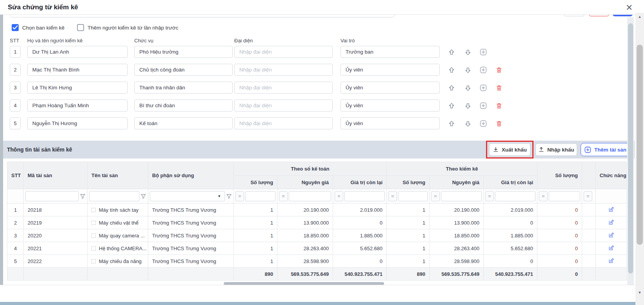 The image size is (644, 305). Describe the element at coordinates (556, 150) in the screenshot. I see `import-button: Nhập khẩu` at that location.